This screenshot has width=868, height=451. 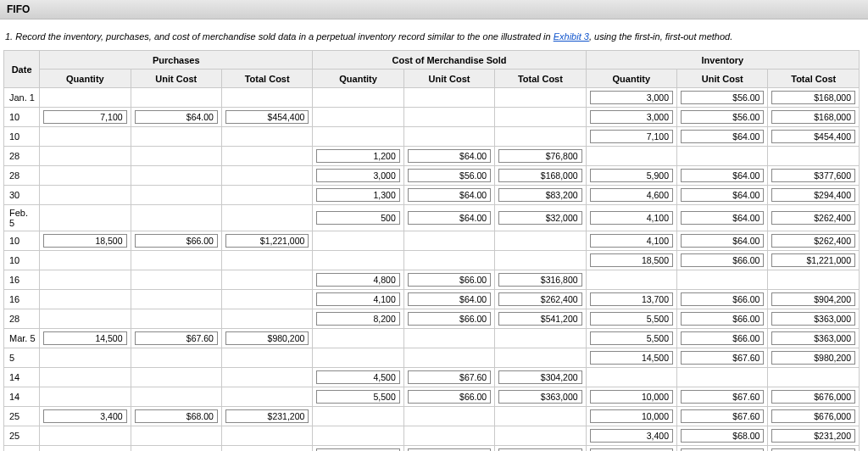 What do you see at coordinates (267, 338) in the screenshot?
I see `purchase-totalcost-input: $980,200` at bounding box center [267, 338].